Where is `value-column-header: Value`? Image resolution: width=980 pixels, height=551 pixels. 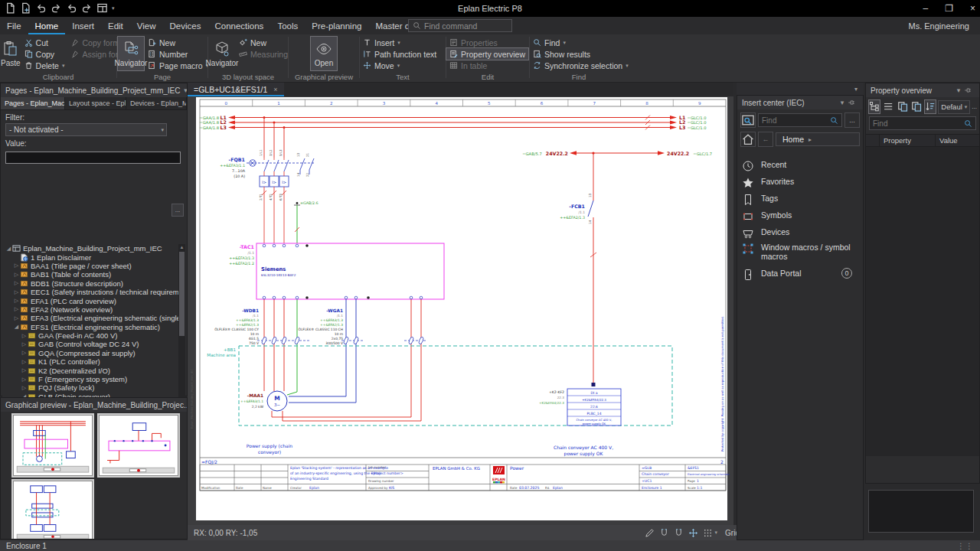
value-column-header: Value is located at coordinates (957, 141).